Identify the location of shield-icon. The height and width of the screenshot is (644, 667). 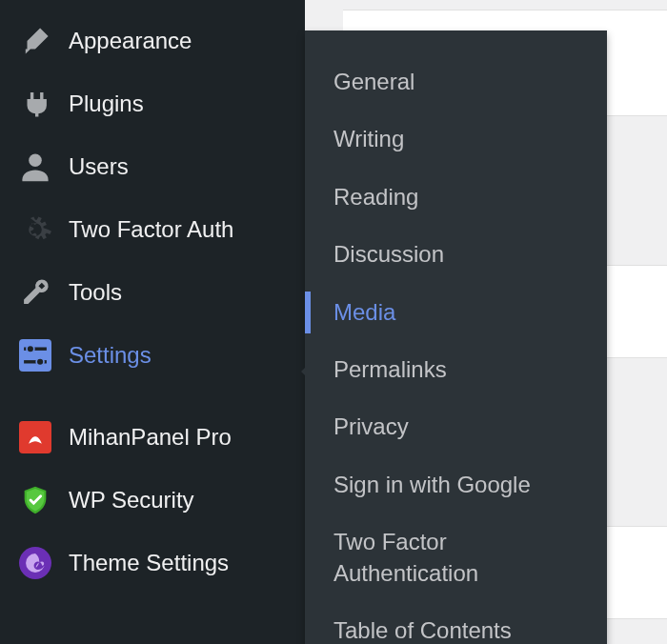
(35, 500).